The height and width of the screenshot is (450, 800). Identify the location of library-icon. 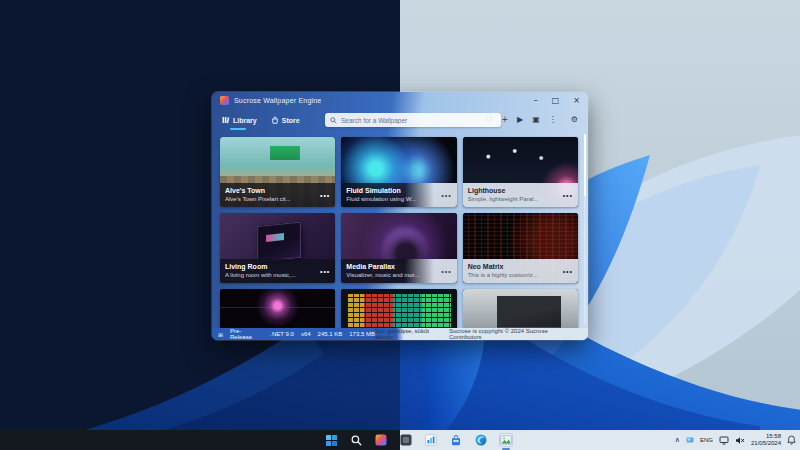
(226, 120).